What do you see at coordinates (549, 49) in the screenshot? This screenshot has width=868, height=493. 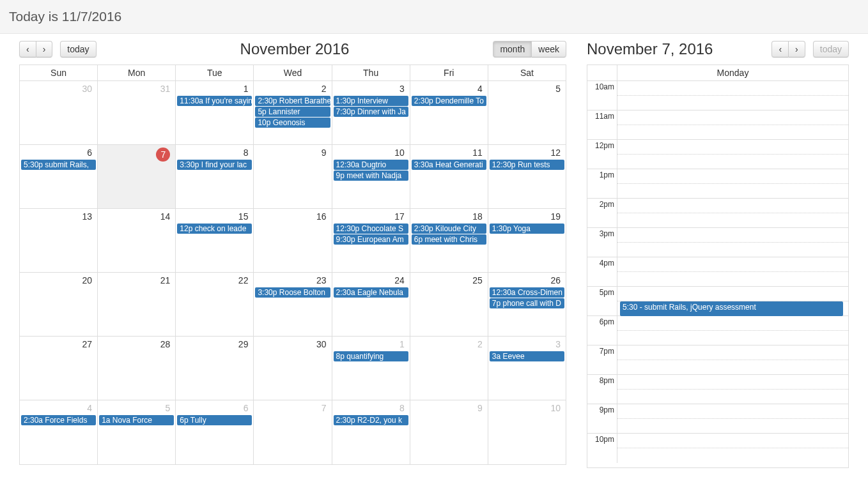 I see `view-week-button: week` at bounding box center [549, 49].